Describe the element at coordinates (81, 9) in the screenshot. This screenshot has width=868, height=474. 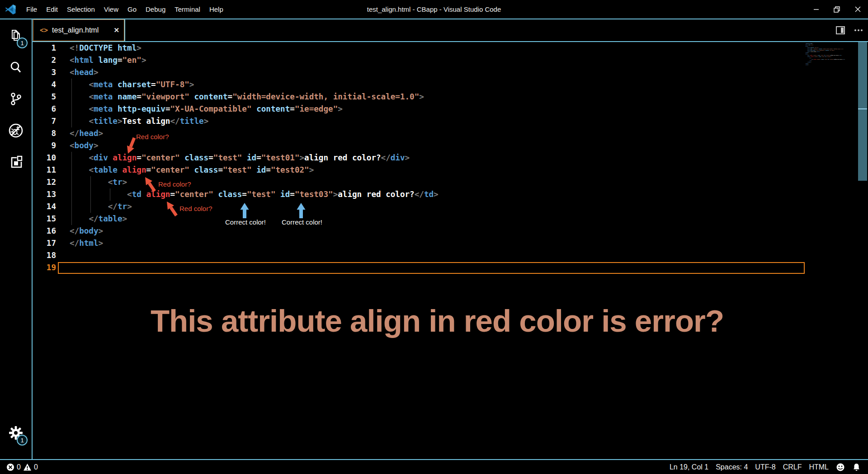
I see `menu-selection: Selection` at that location.